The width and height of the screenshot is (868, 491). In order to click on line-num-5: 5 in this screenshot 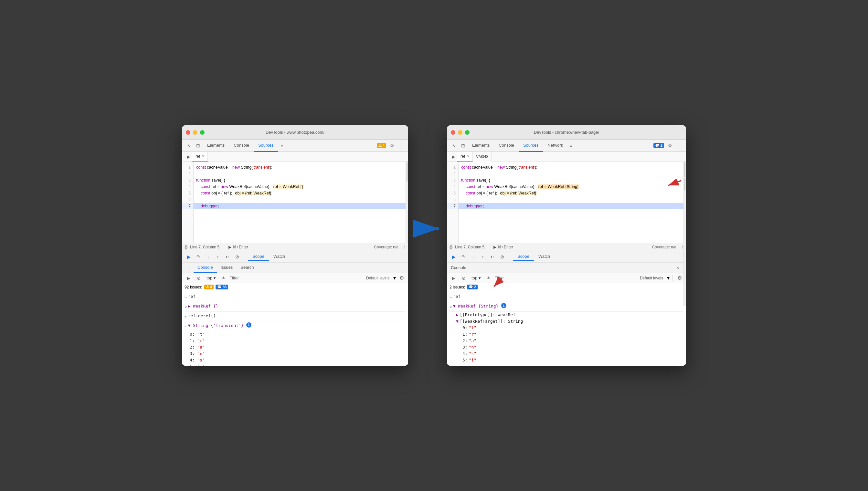, I will do `click(188, 193)`.